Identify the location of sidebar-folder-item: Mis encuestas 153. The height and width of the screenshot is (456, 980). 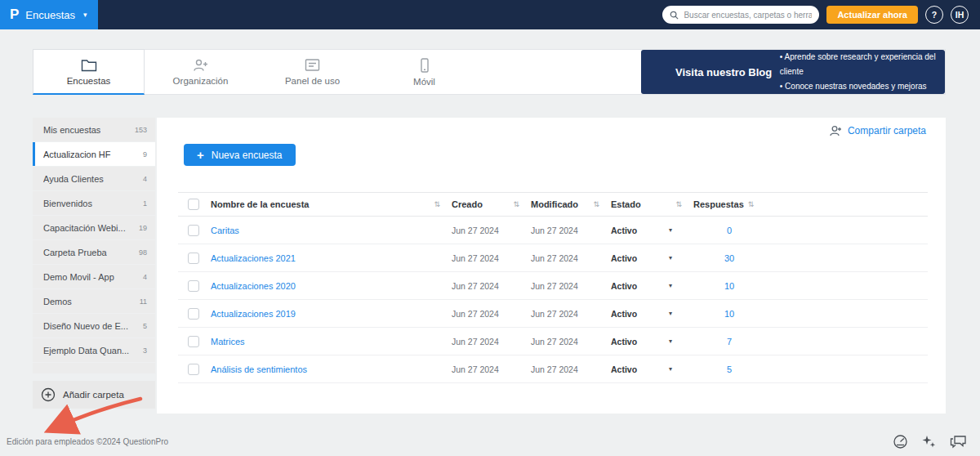
(94, 129).